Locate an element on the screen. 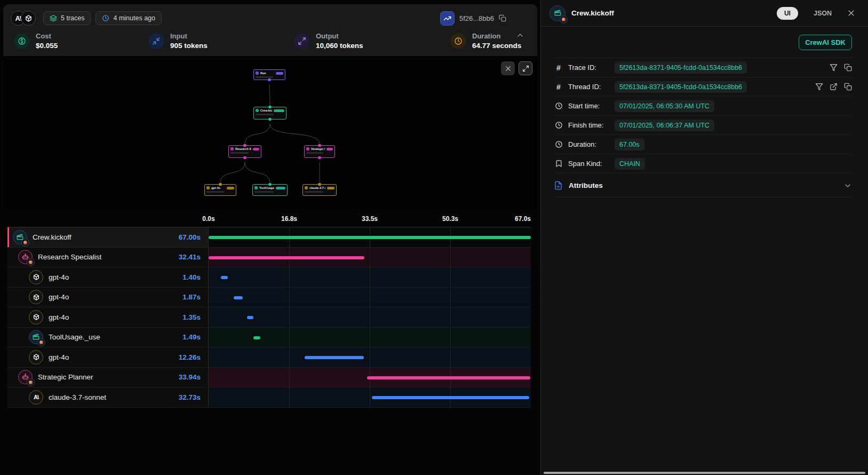 This screenshot has height=475, width=868. stats-row: Cost$0.055Input905 tokensOutput10,060 to… is located at coordinates (270, 39).